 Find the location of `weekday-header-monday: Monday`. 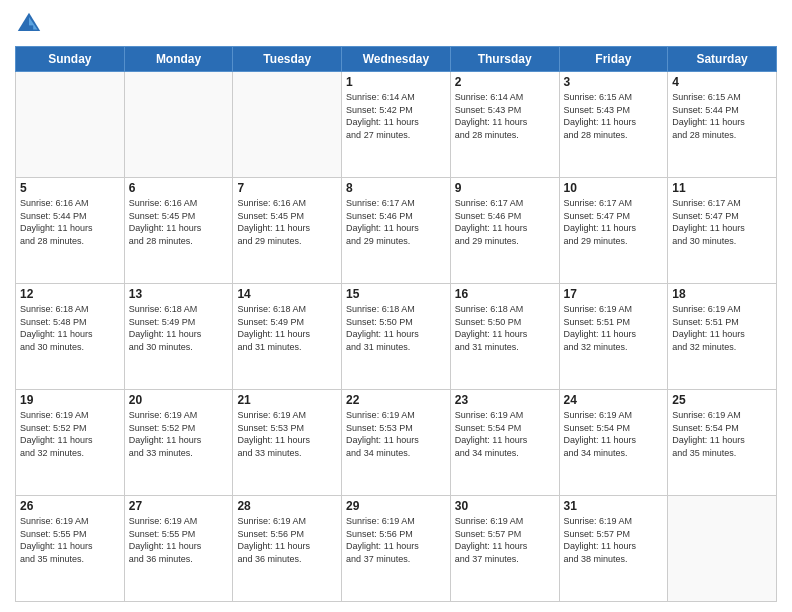

weekday-header-monday: Monday is located at coordinates (178, 60).